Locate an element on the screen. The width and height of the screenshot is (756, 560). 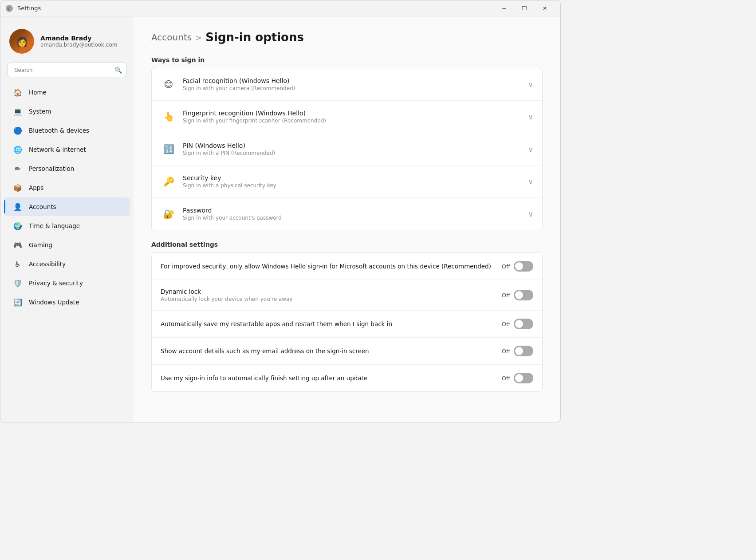
sign-in-info-control: Off is located at coordinates (517, 378).